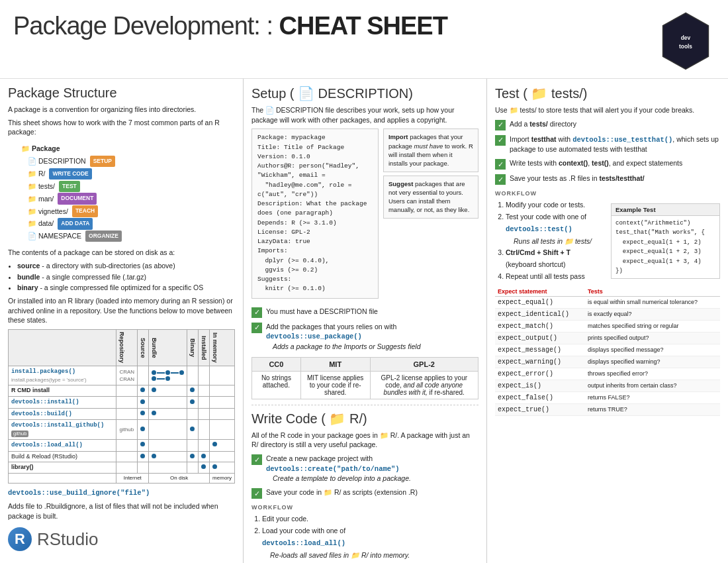 Image resolution: width=728 pixels, height=563 pixels. I want to click on table-row: R CMD install, so click(122, 391).